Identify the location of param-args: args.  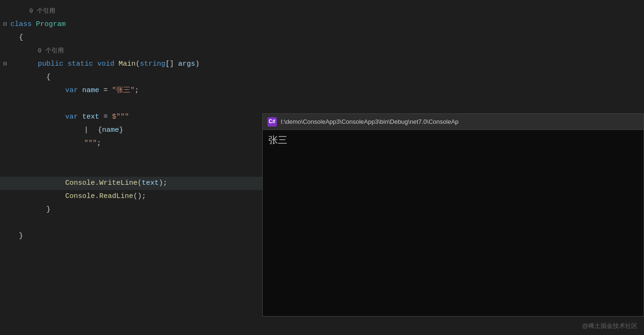
(187, 64).